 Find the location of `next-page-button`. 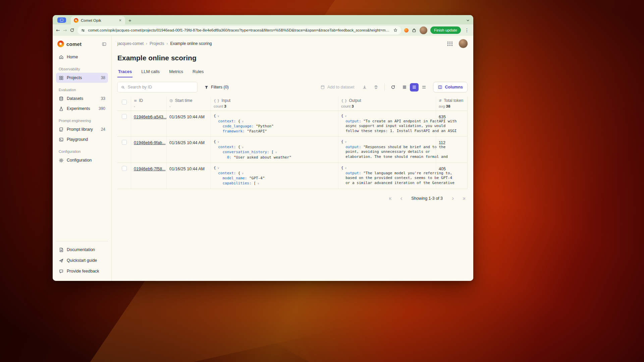

next-page-button is located at coordinates (453, 198).